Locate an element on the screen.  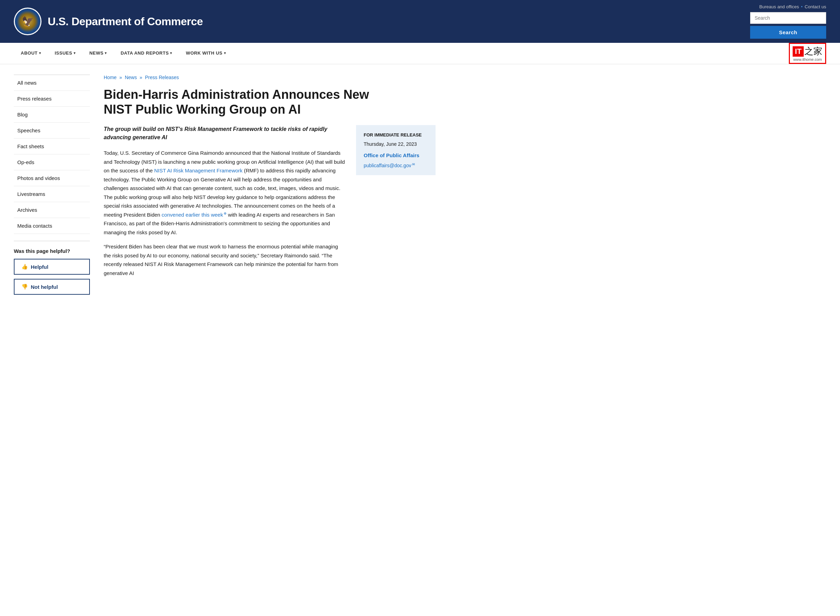
nist-rmf-link: NIST AI Risk Management Framework is located at coordinates (198, 170).